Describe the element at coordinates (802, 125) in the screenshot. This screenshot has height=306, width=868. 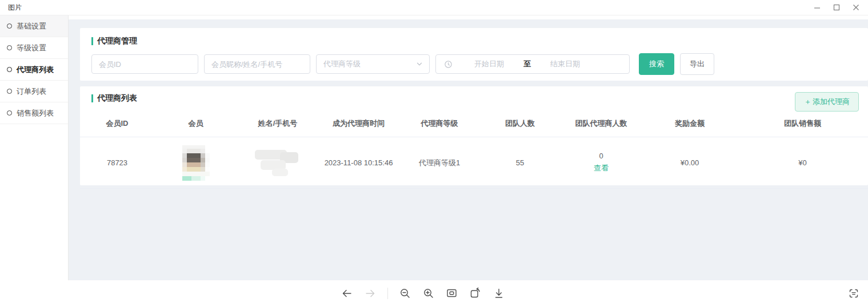
I see `col-team-sales: 团队销售额` at that location.